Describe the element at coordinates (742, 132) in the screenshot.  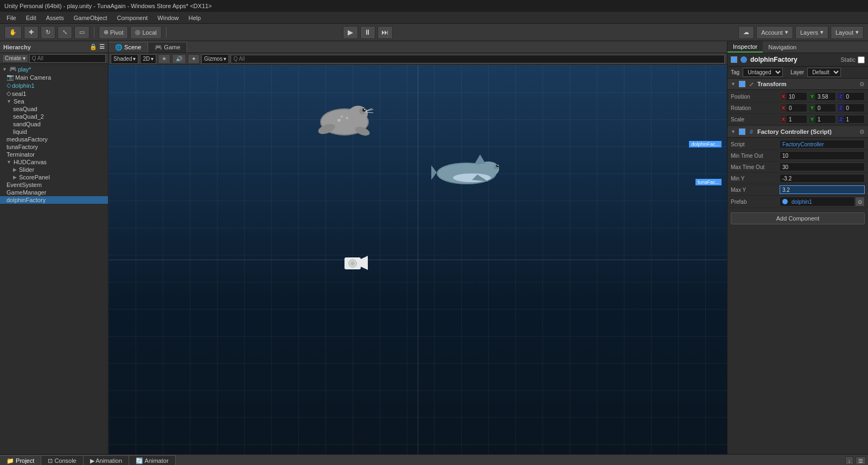
I see `fc-enable-checkbox` at that location.